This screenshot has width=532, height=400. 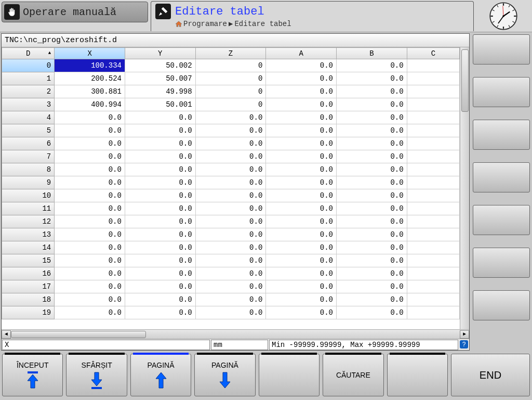 What do you see at coordinates (28, 248) in the screenshot?
I see `cell: 14` at bounding box center [28, 248].